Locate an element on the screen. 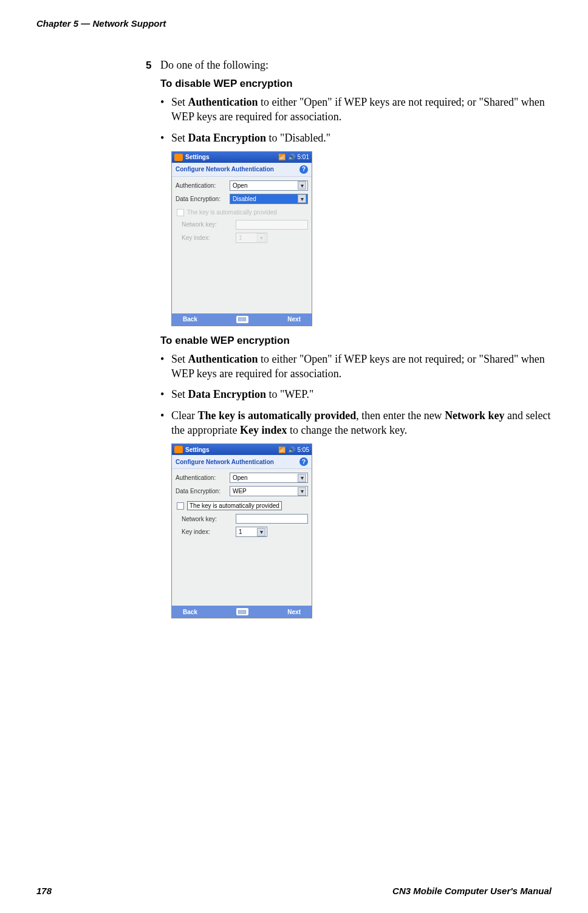 This screenshot has width=588, height=913. text-fragment: Clear is located at coordinates (185, 415).